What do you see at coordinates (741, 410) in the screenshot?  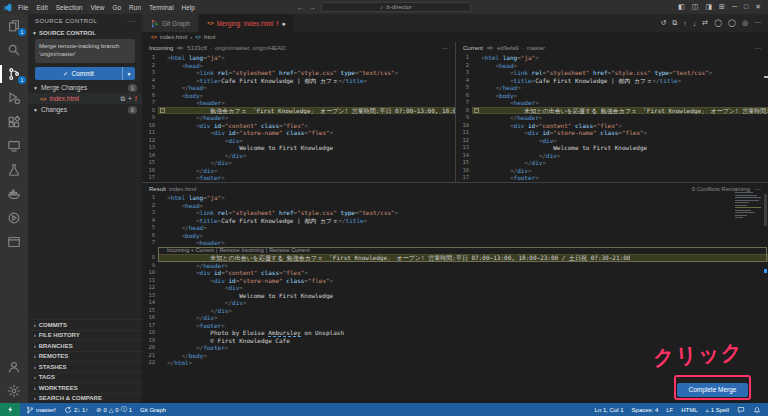 I see `feedback-icon` at bounding box center [741, 410].